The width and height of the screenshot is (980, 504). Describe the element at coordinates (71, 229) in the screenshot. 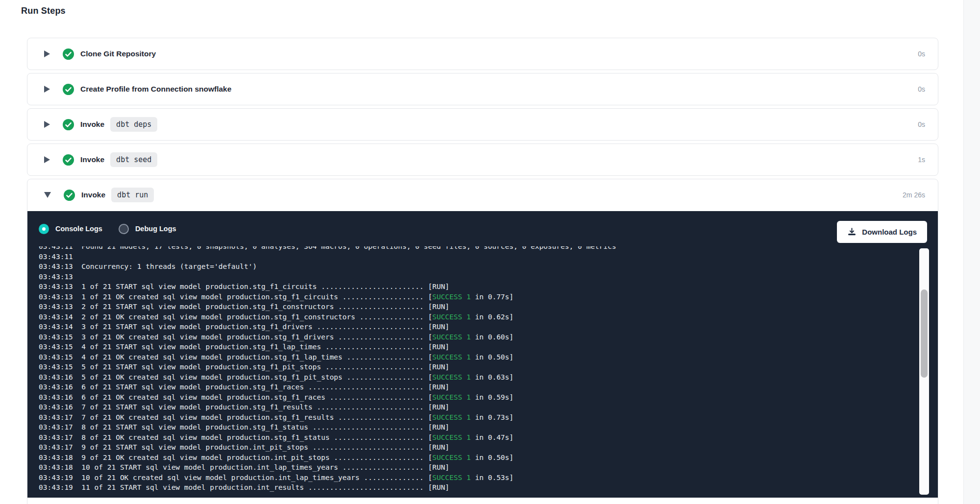

I see `console-logs-radio: Console Logs` at that location.